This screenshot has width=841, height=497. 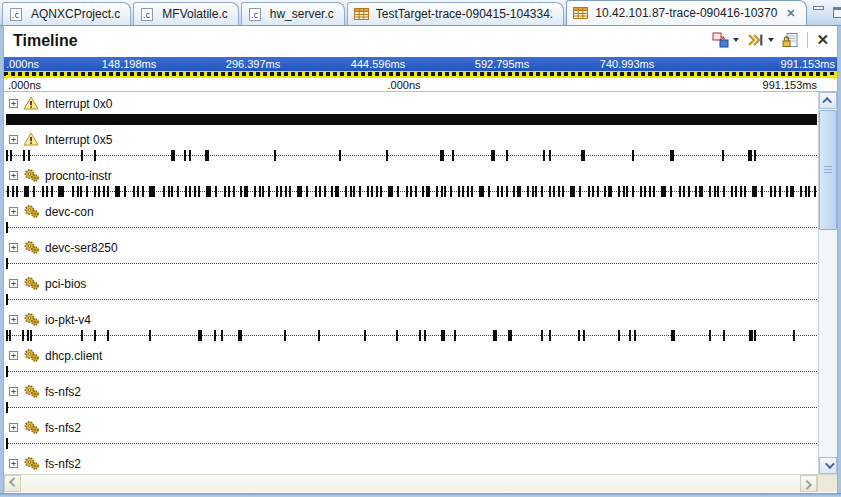 What do you see at coordinates (60, 176) in the screenshot?
I see `row-label-procnto-instr: +procnto-instr` at bounding box center [60, 176].